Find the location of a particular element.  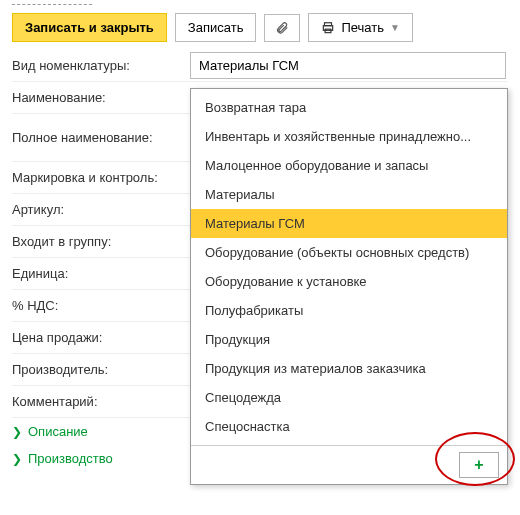

label-nomenclature-type: Вид номенклатуры: is located at coordinates (101, 66).